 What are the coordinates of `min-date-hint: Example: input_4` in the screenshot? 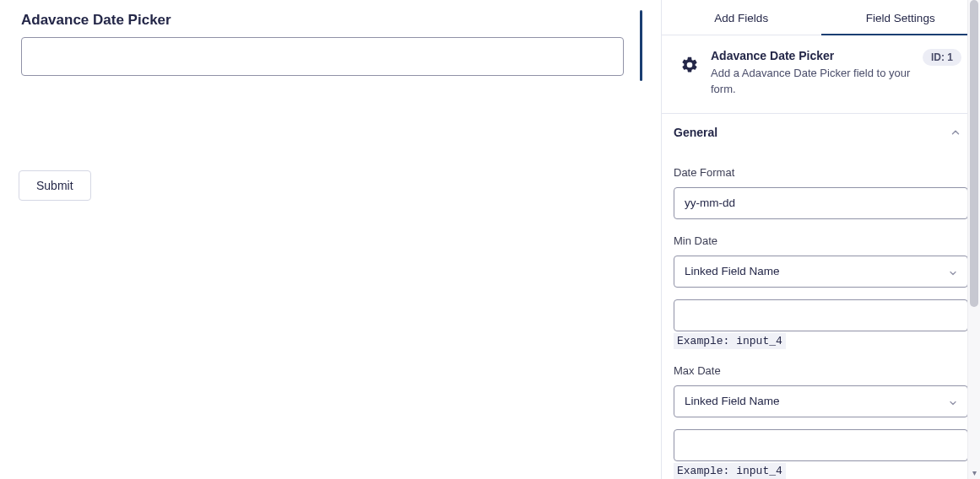 It's located at (729, 341).